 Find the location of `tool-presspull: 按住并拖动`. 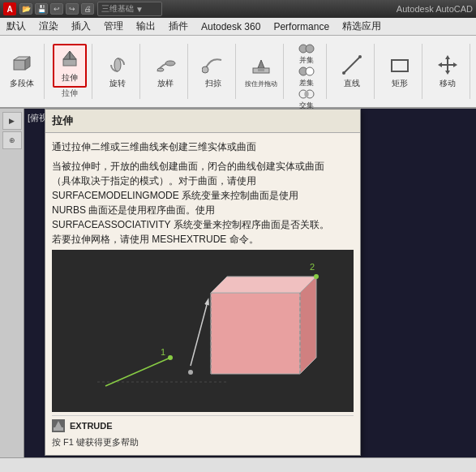

tool-presspull: 按住并拖动 is located at coordinates (261, 71).